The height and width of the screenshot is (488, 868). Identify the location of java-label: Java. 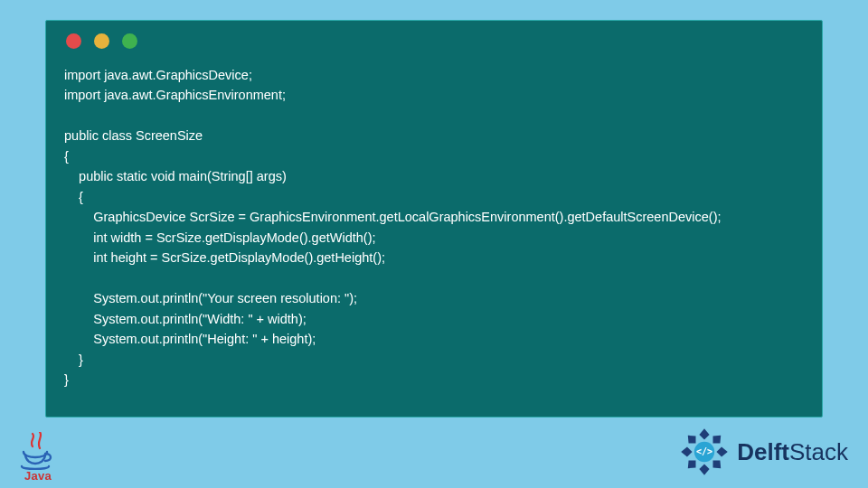
(38, 475).